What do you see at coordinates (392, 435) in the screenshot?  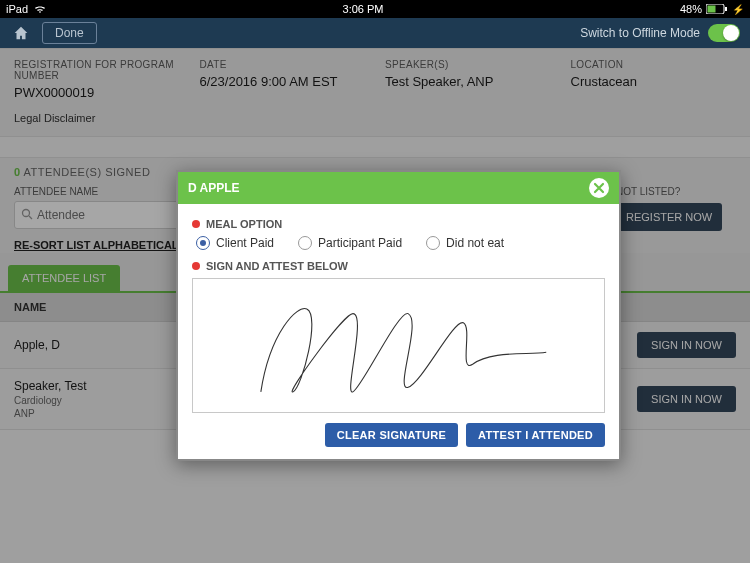 I see `clear-signature-button: CLEAR SIGNATURE` at bounding box center [392, 435].